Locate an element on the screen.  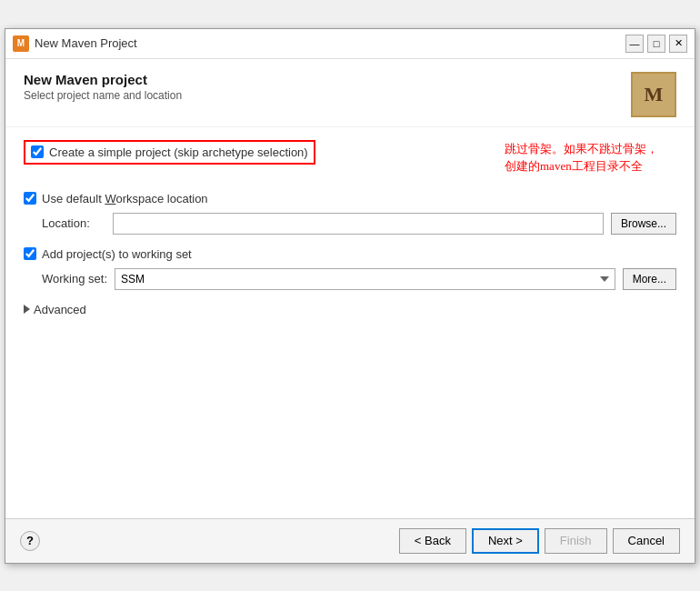
title-bar: M New Maven Project — □ ✕ is located at coordinates (350, 44).